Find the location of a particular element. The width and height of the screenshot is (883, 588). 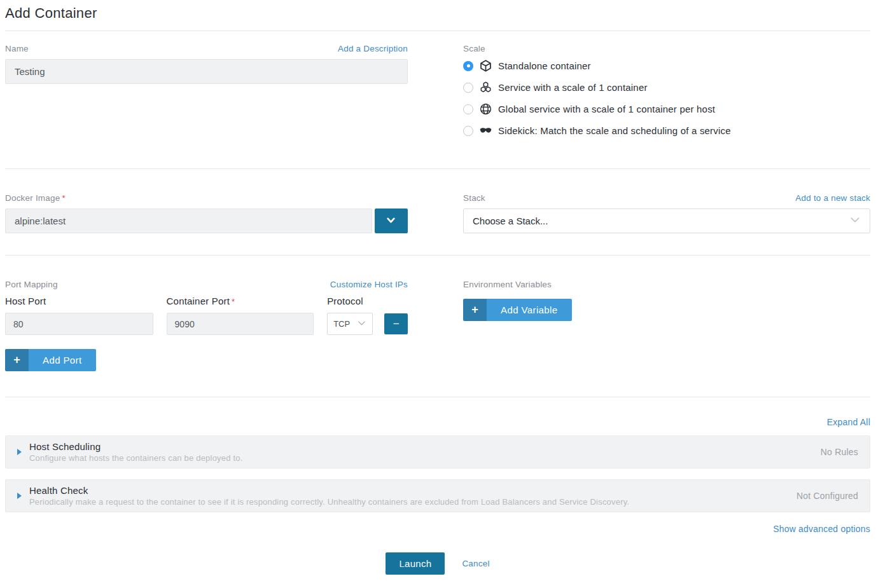

radio-selected is located at coordinates (468, 66).